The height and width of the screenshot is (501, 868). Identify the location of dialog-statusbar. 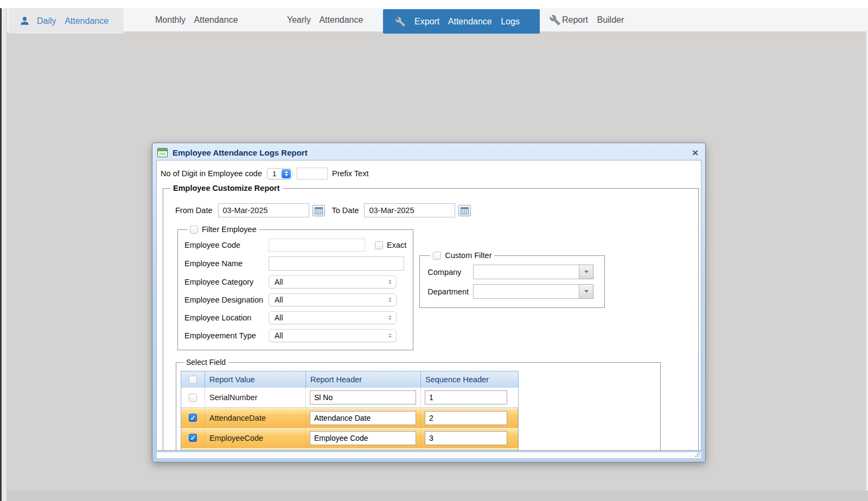
(429, 455).